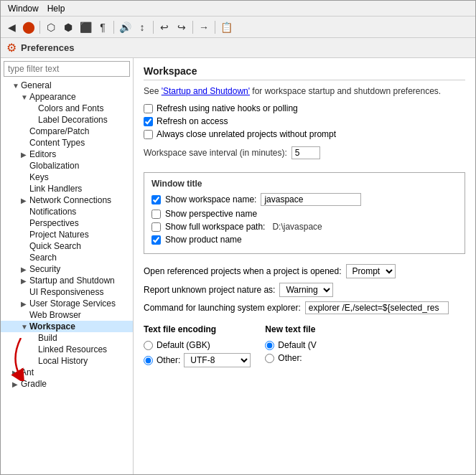 The height and width of the screenshot is (475, 476). I want to click on tree-item-ui-responsiveness: UI Responsiveness, so click(67, 292).